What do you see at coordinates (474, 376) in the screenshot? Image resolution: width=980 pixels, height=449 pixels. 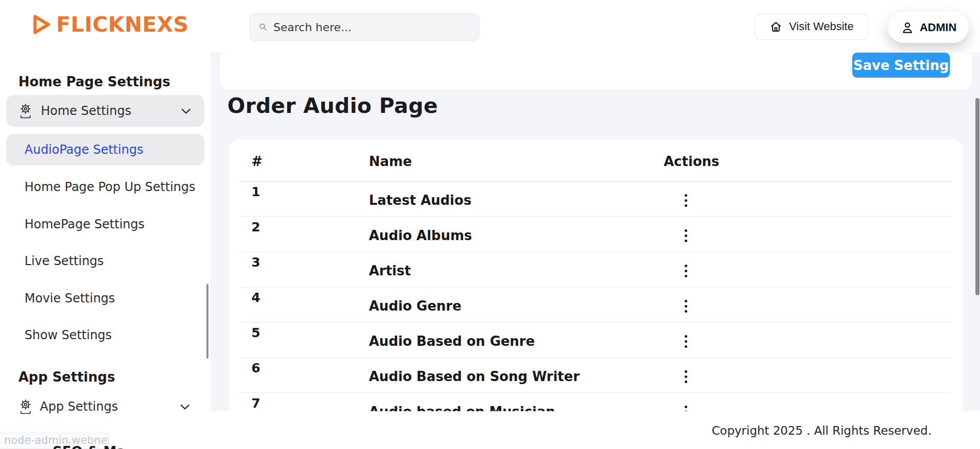 I see `row-name: Audio Based on Song Writer` at bounding box center [474, 376].